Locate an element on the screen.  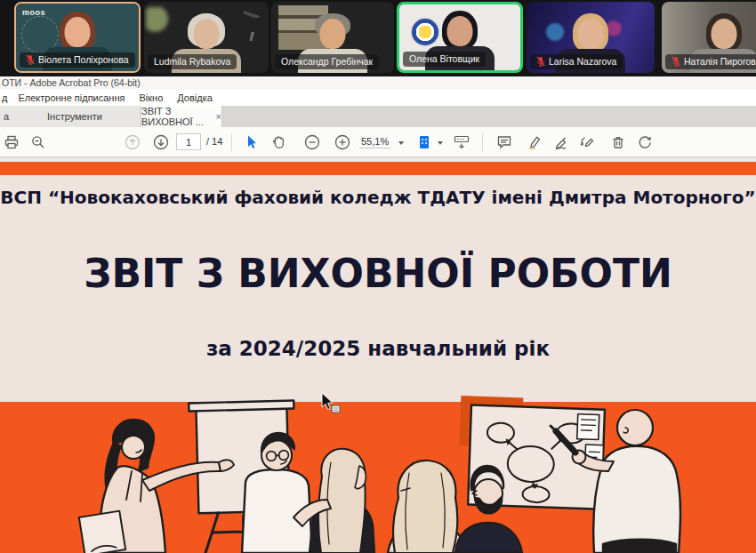
comment-icon is located at coordinates (504, 142).